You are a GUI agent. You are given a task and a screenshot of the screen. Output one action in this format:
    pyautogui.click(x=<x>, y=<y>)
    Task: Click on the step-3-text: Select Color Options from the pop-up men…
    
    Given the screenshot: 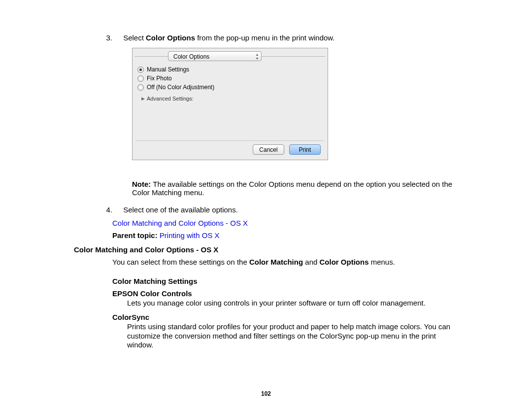 What is the action you would take?
    pyautogui.click(x=291, y=37)
    